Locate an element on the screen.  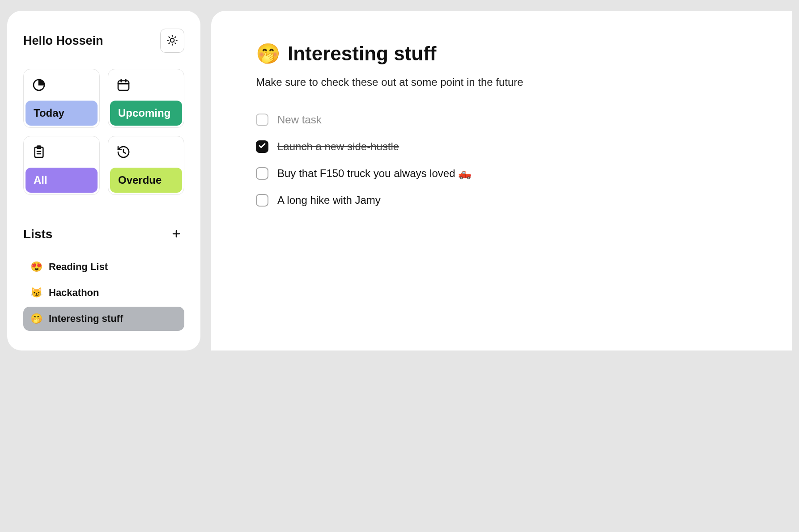
clipboard-icon is located at coordinates (62, 156).